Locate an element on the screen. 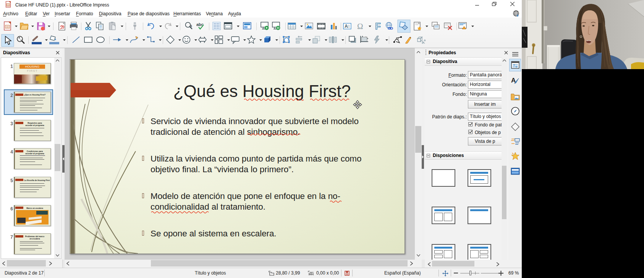 The height and width of the screenshot is (278, 644). svg-text: a is located at coordinates (191, 26).